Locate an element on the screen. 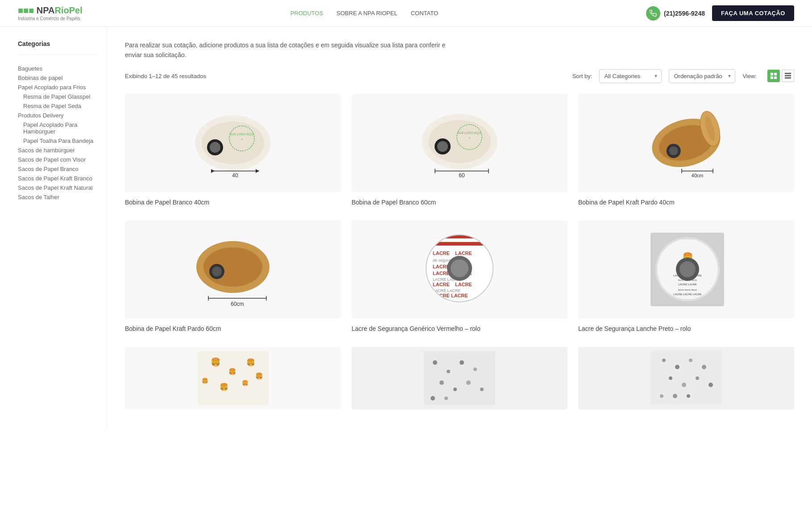 The width and height of the screenshot is (812, 509). sidebar-item-resma-glasspel: Resma de Papel Glasspel is located at coordinates (58, 96).